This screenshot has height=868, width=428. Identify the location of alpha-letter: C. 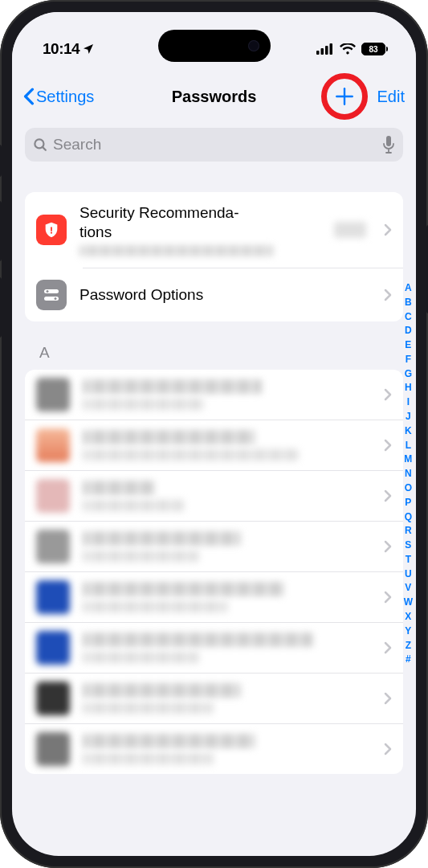
(408, 317).